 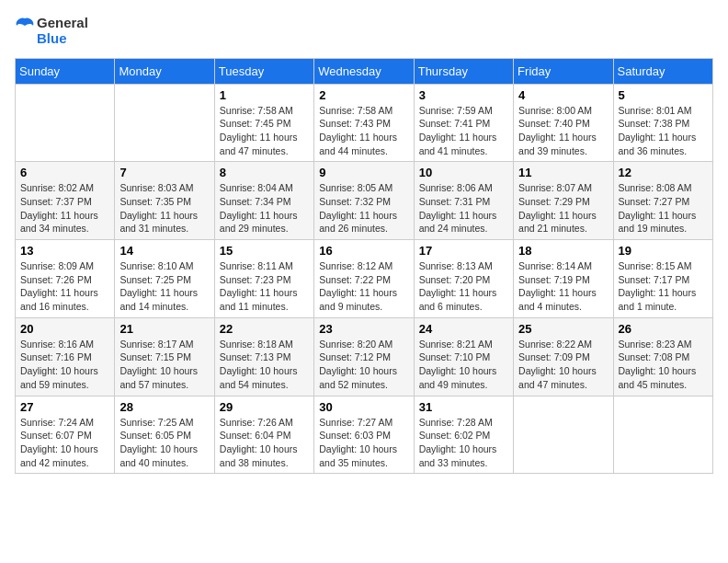 I want to click on calendar-cell: 8Sunrise: 8:04 AMSunset: 7:34 PMDaylight…, so click(x=264, y=201).